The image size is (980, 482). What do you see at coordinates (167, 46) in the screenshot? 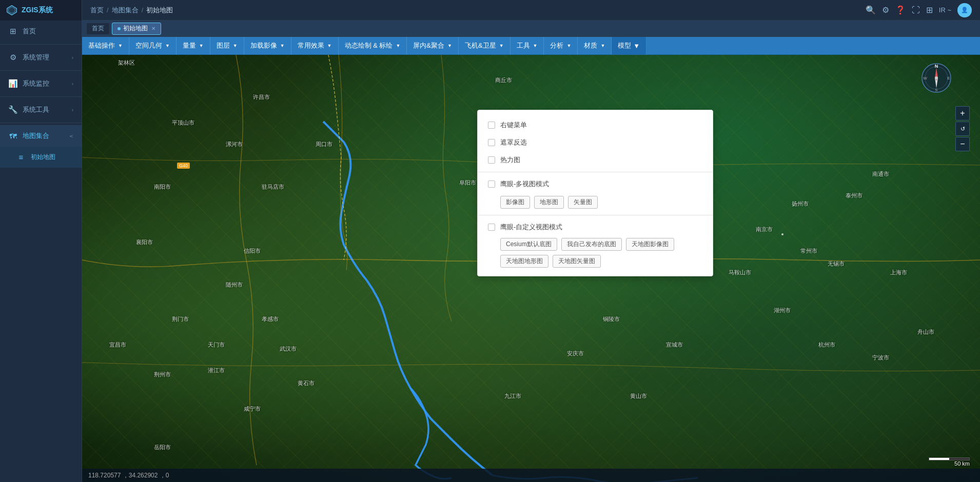
I see `dropdown-arrow-2: ▼` at bounding box center [167, 46].